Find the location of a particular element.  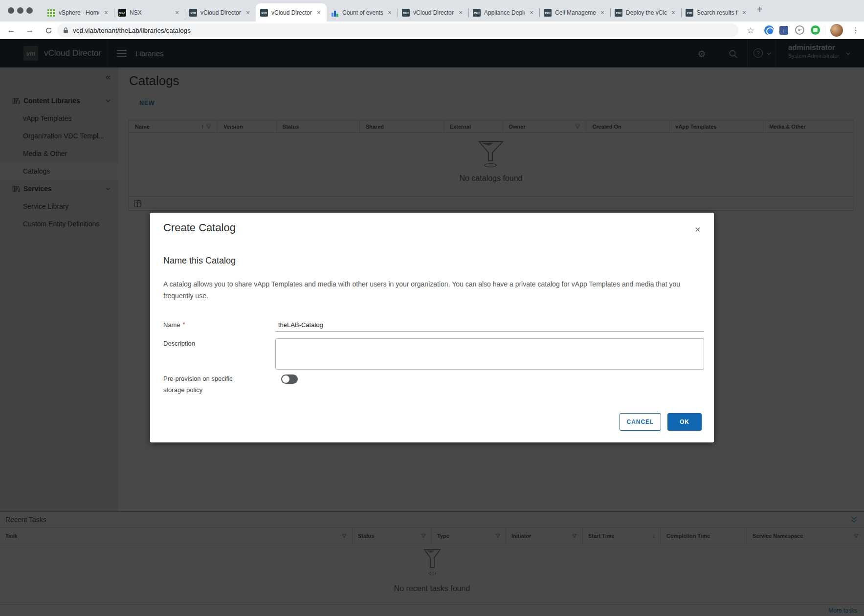

browser-tab-vcloud-api: vm vCloud Director A × is located at coordinates (433, 13).